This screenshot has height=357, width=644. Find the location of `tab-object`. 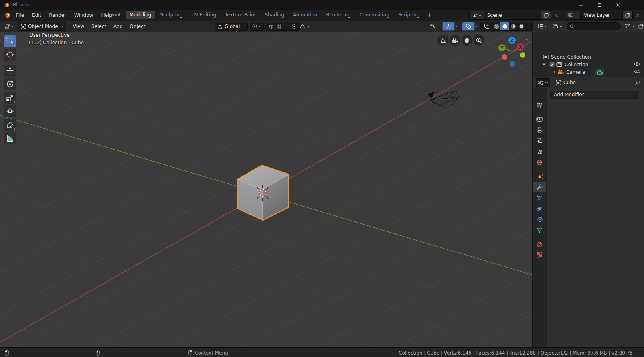

tab-object is located at coordinates (539, 176).